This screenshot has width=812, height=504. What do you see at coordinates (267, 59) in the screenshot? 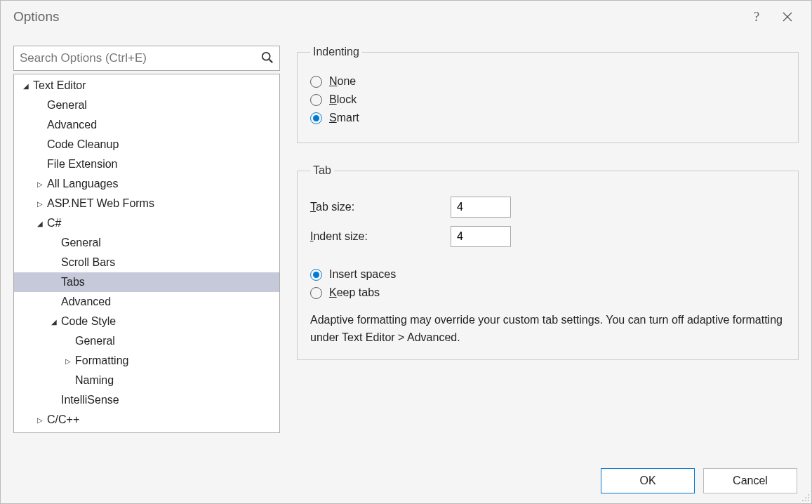
I see `search-icon` at bounding box center [267, 59].